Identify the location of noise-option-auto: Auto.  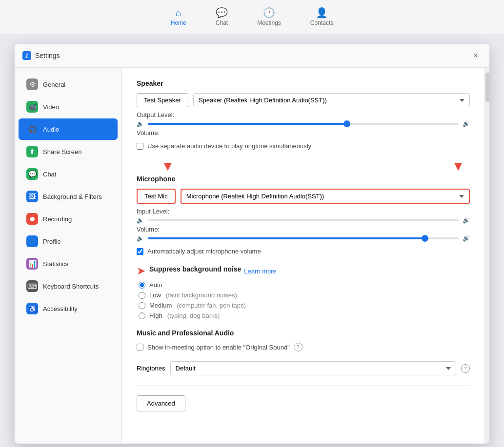
(304, 285).